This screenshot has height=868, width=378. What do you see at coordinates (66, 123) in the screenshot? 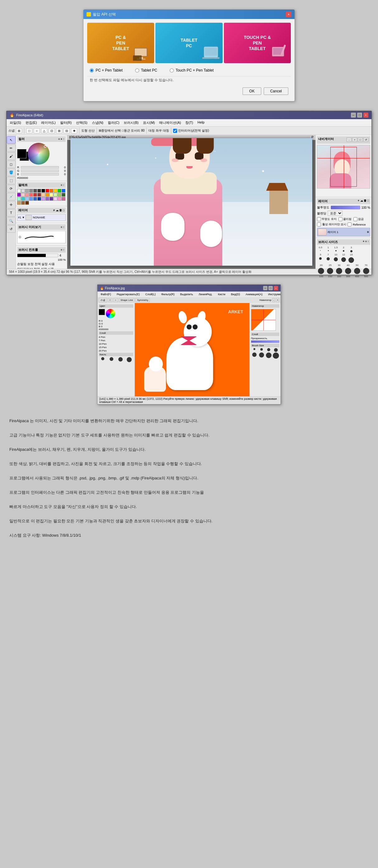
I see `menu-filter: 필터(R)` at bounding box center [66, 123].